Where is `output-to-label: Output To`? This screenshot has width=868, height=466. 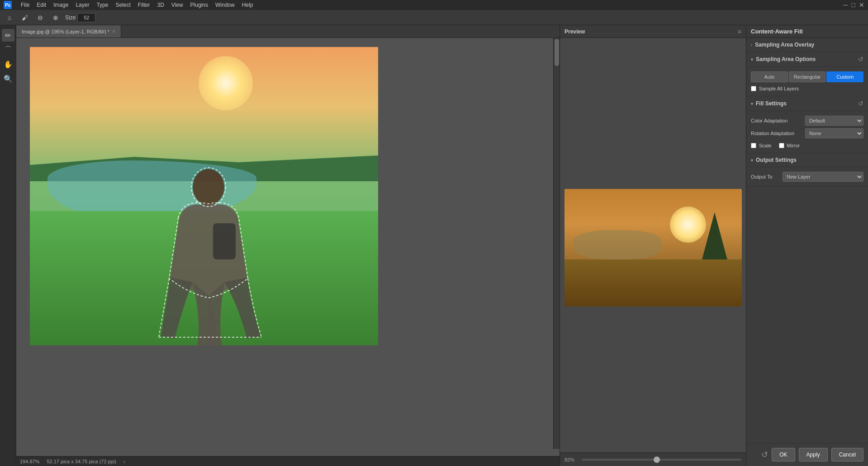 output-to-label: Output To is located at coordinates (767, 177).